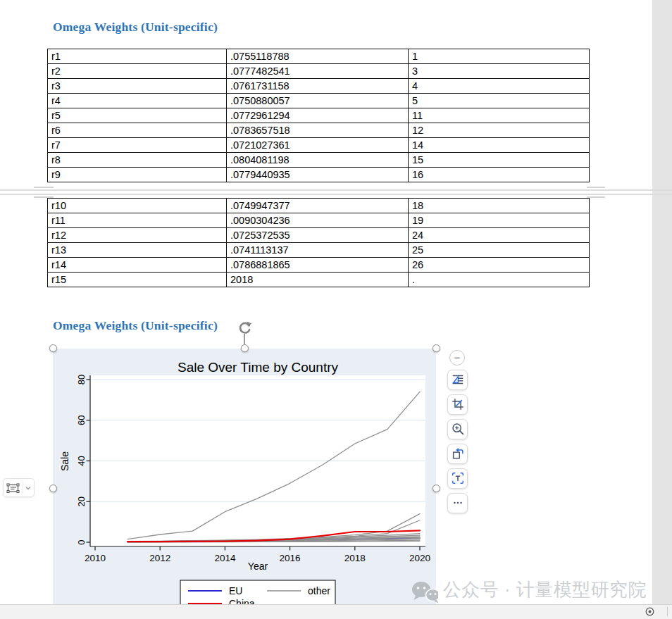 This screenshot has height=619, width=672. Describe the element at coordinates (499, 206) in the screenshot. I see `table-cell: 18` at that location.